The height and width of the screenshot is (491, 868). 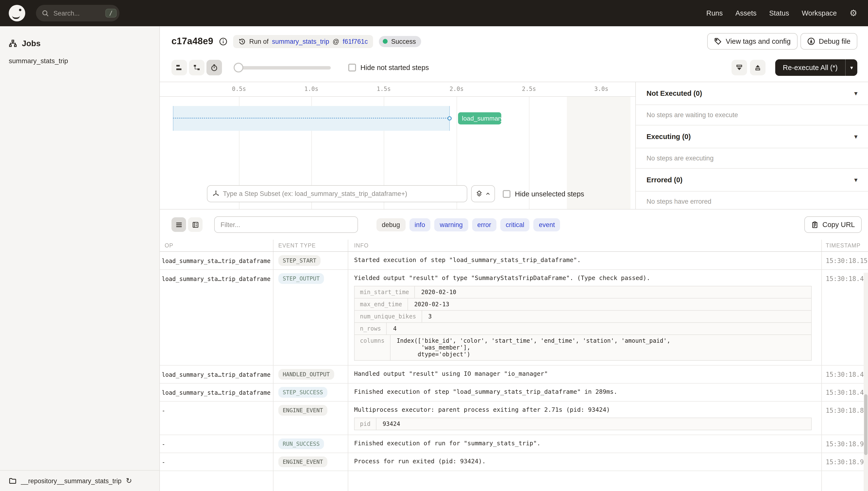 I want to click on log-structured-view-button, so click(x=195, y=225).